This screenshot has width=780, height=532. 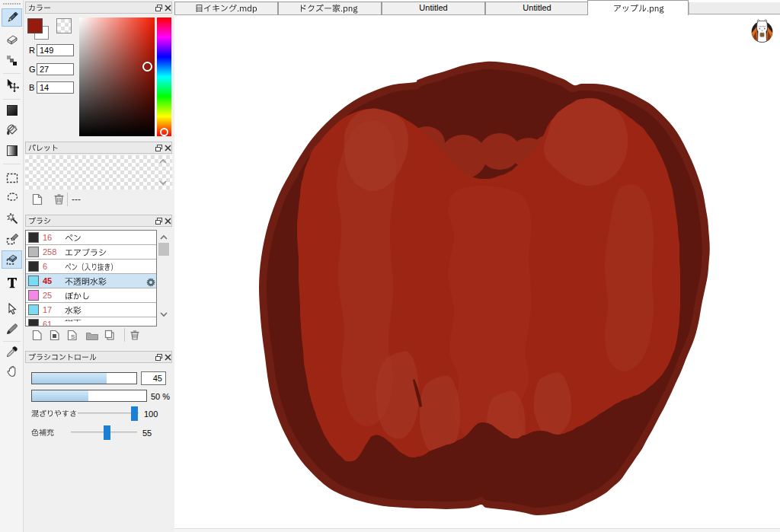 What do you see at coordinates (73, 336) in the screenshot?
I see `svg-text: S` at bounding box center [73, 336].